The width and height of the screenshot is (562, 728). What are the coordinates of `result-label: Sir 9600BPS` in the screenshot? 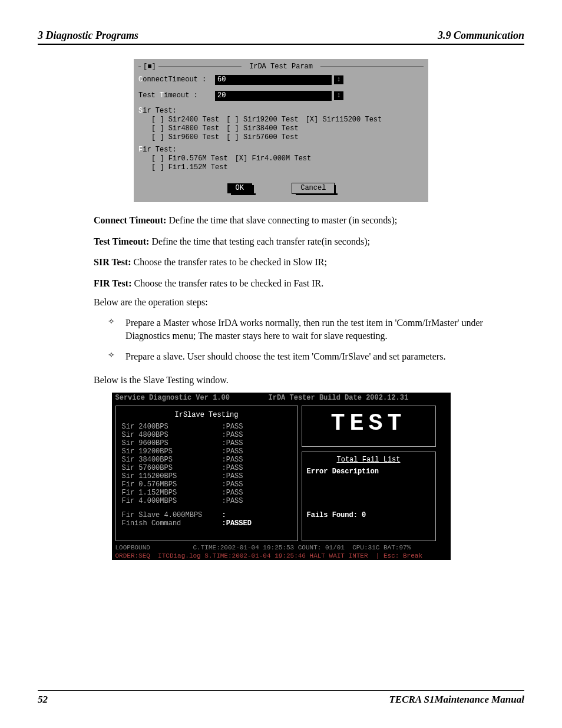 It's located at (172, 443).